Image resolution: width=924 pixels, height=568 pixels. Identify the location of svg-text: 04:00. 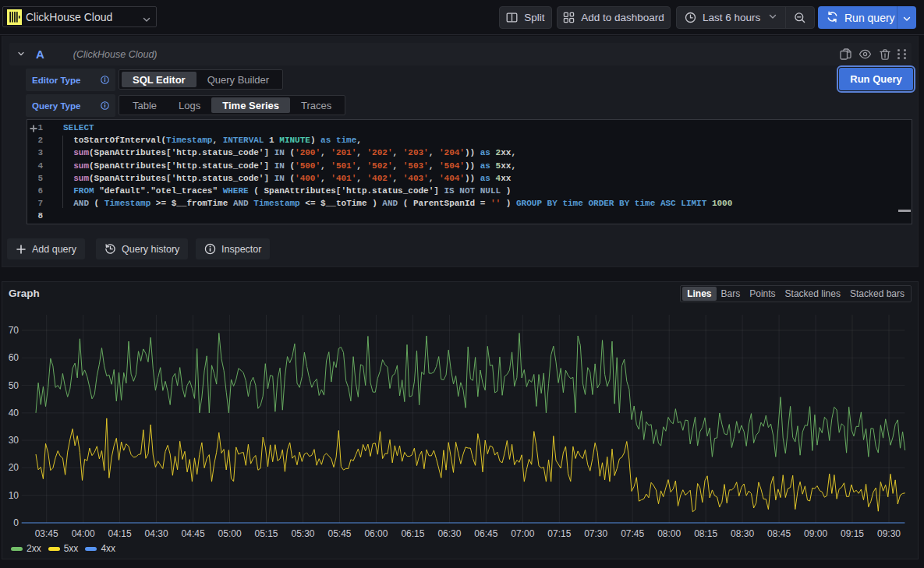
(83, 534).